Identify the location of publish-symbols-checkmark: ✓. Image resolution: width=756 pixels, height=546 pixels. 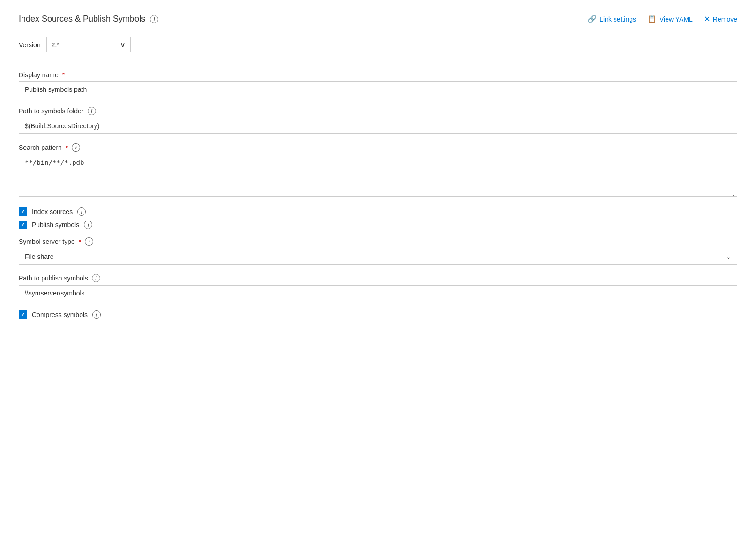
(23, 225).